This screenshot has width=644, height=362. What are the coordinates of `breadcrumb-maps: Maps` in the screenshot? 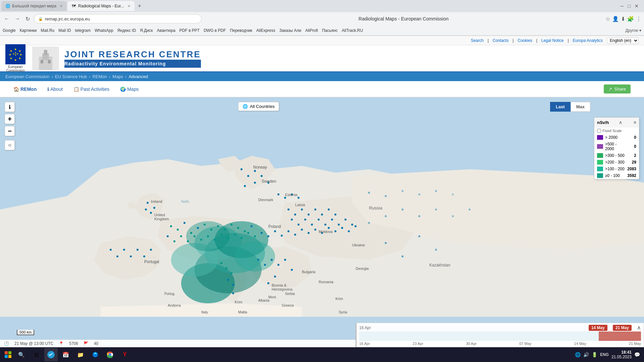 It's located at (118, 76).